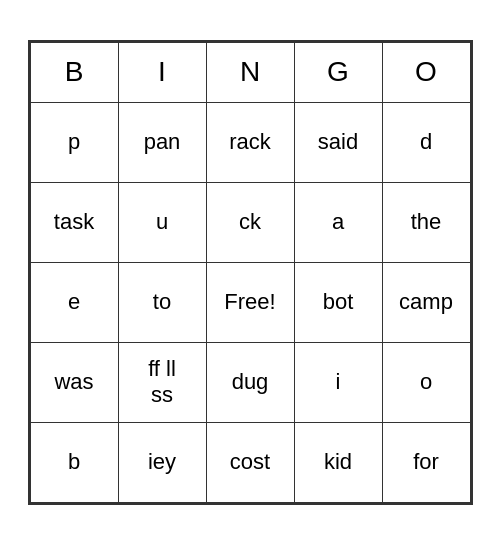 Image resolution: width=500 pixels, height=544 pixels. I want to click on table-cell: for, so click(426, 462).